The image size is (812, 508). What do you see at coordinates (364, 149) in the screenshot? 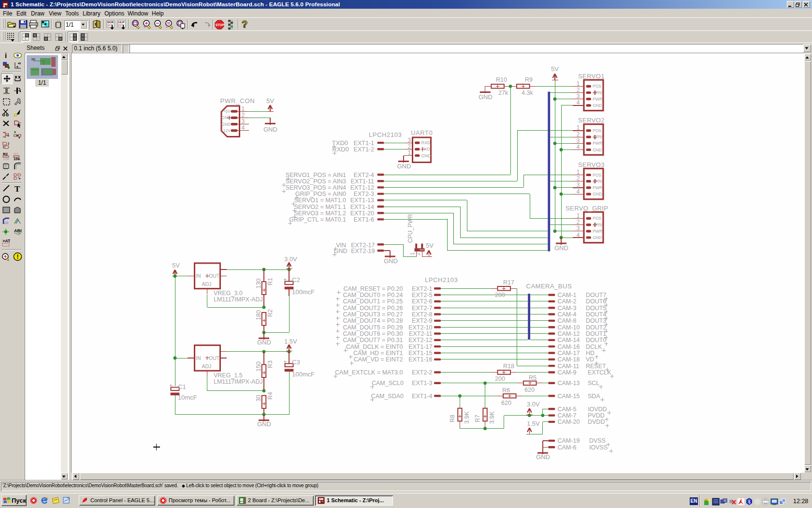
I see `svg-text: EXT1-2` at bounding box center [364, 149].